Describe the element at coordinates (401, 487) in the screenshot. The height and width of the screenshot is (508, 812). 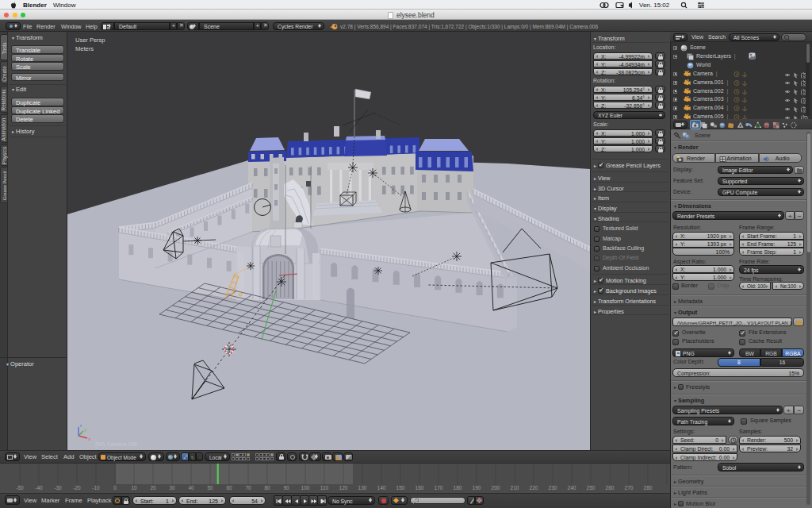
I see `svg-text: 150` at that location.